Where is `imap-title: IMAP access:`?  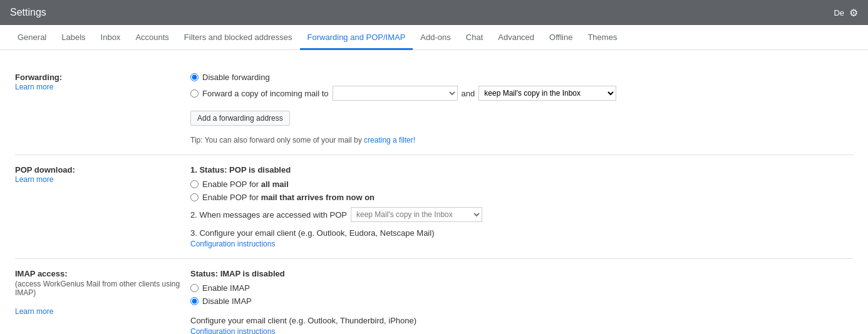
imap-title: IMAP access: is located at coordinates (103, 274).